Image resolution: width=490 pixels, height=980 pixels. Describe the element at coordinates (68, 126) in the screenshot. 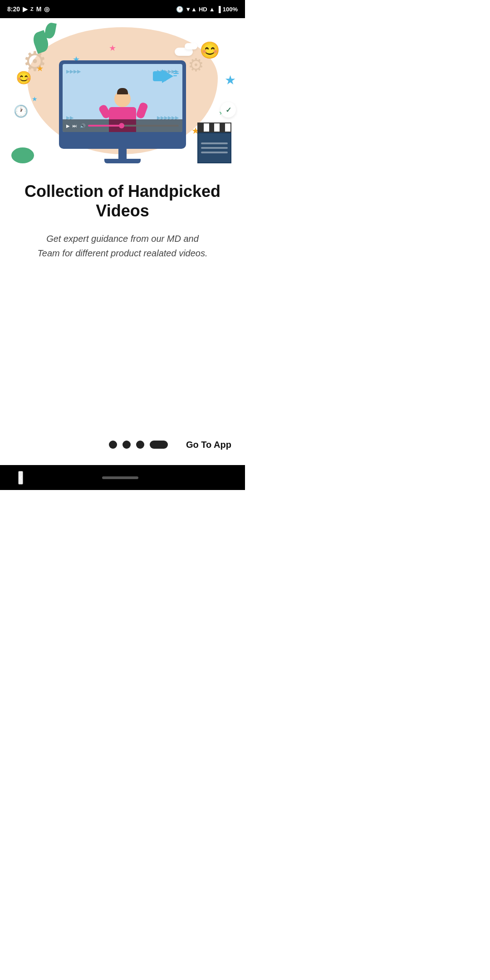

I see `play-btn-icon: ▶` at that location.